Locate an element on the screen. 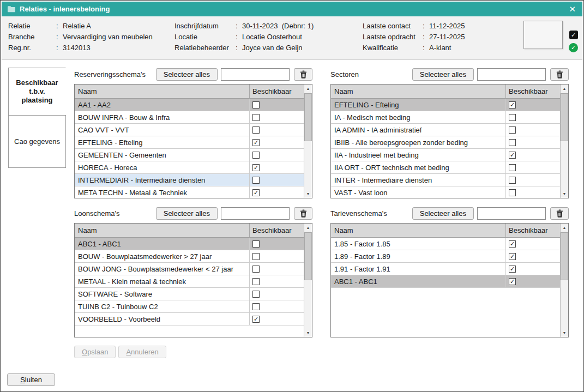 Image resolution: width=584 pixels, height=392 pixels. table-row: INTER - Intermediaire diensten is located at coordinates (445, 180).